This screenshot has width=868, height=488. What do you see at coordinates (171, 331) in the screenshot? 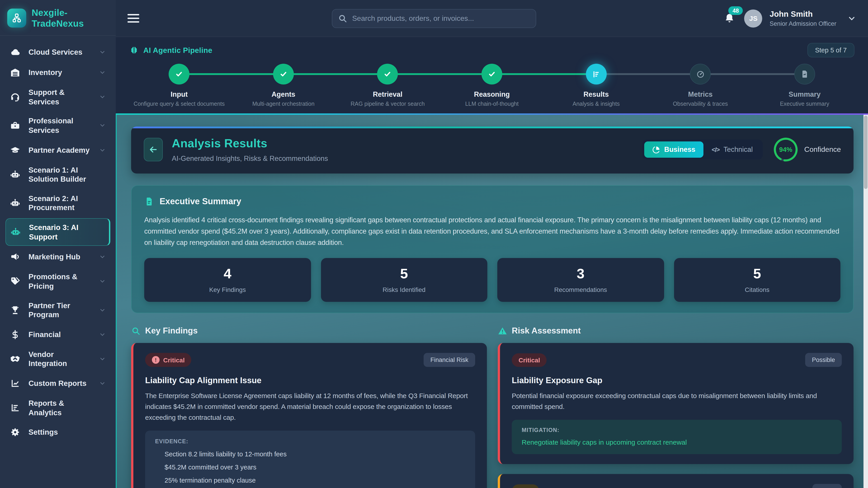
I see `section-title: Key Findings` at bounding box center [171, 331].